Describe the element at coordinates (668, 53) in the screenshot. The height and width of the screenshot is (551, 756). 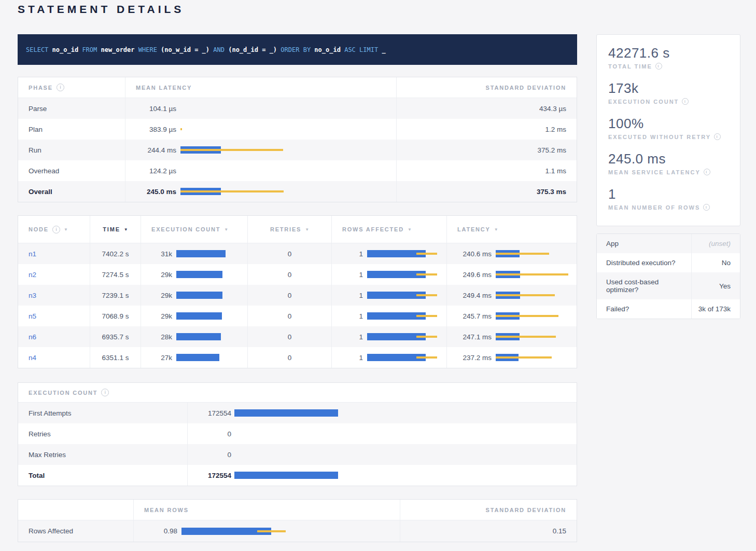
I see `stat-value: 42271.6 s` at that location.